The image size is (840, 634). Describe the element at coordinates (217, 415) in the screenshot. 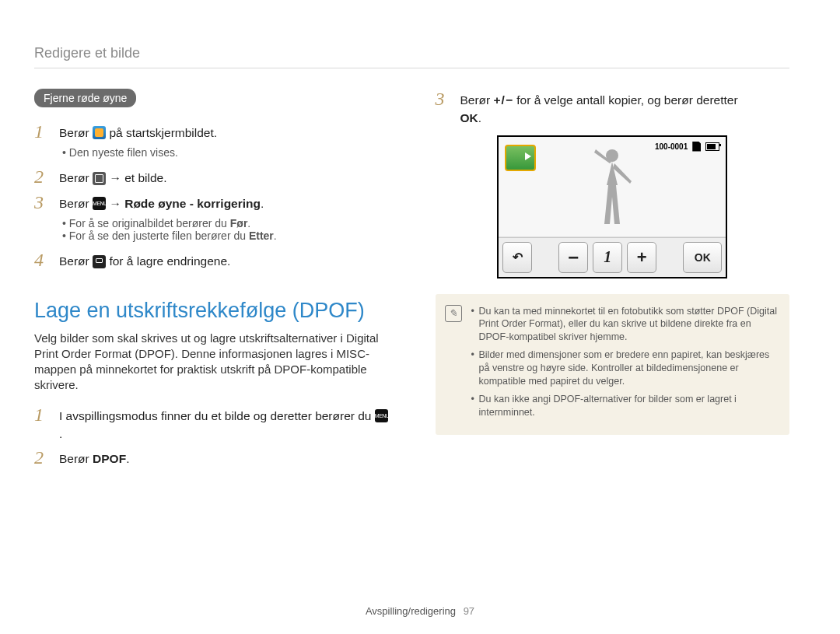

I see `text: I avspillingsmodus finner du et bilde og…` at that location.